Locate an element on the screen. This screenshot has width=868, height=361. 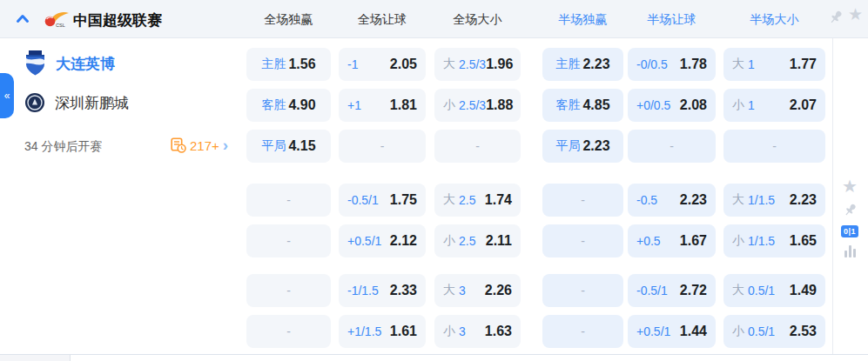
odds-selection-label: 平局 is located at coordinates (568, 146).